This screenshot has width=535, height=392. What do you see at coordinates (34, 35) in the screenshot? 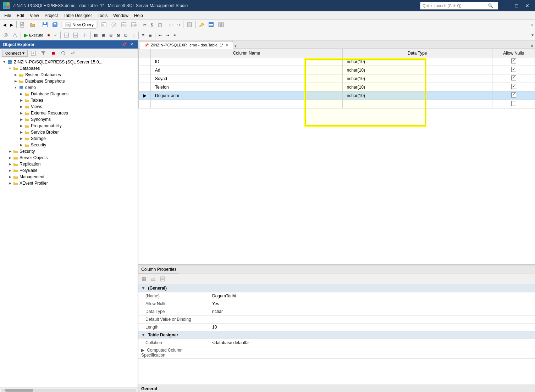
I see `execute-button: ▶ Execute` at bounding box center [34, 35].